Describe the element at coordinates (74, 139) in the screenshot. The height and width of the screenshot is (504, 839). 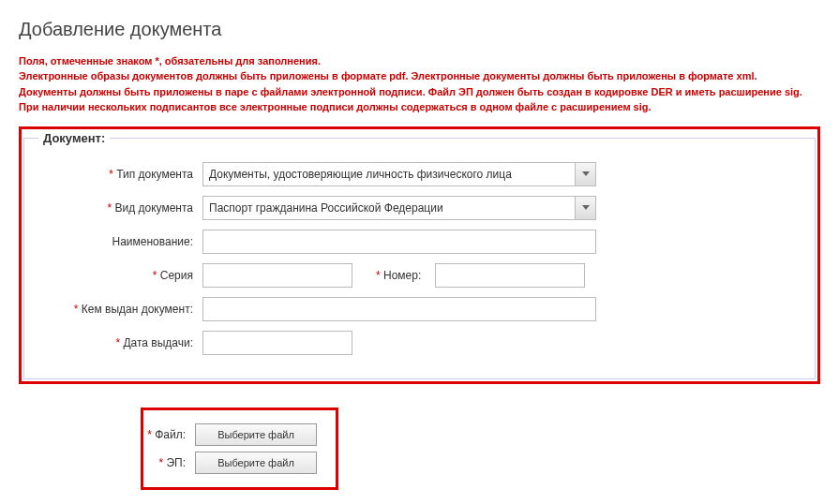
I see `fieldset-legend: Документ:` at that location.